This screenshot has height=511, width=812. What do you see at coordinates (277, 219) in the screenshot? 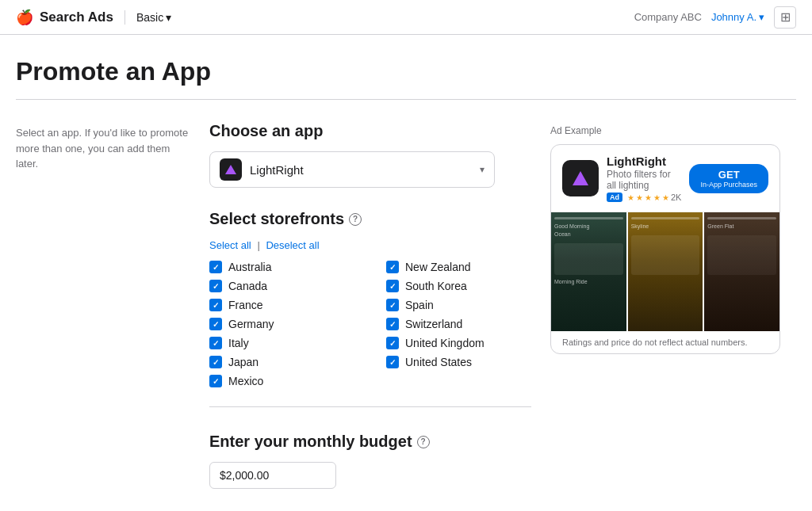
I see `storefronts-label: Select storefronts` at bounding box center [277, 219].